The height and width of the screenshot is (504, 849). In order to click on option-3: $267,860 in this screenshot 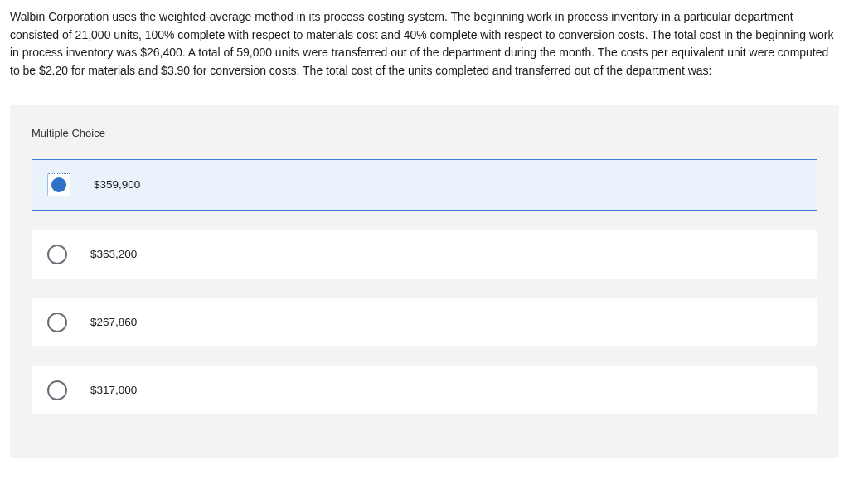, I will do `click(424, 322)`.